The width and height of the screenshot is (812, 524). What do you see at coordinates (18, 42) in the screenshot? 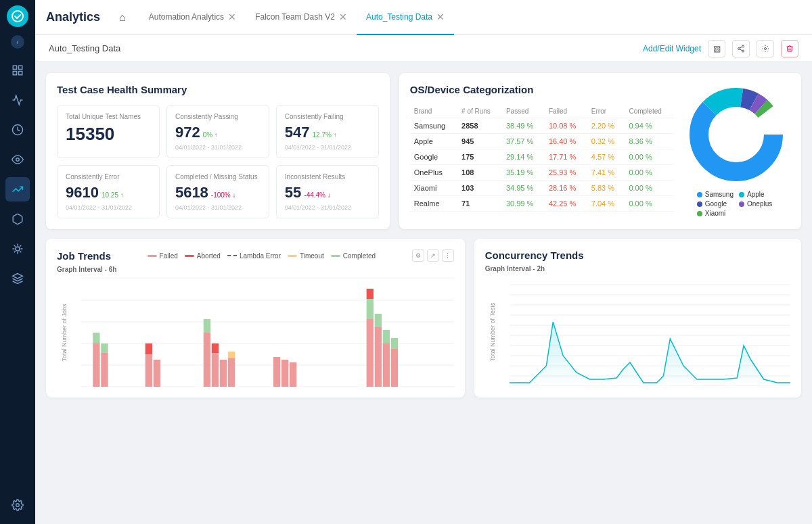
I see `sidebar-collapse-btn: ‹` at bounding box center [18, 42].